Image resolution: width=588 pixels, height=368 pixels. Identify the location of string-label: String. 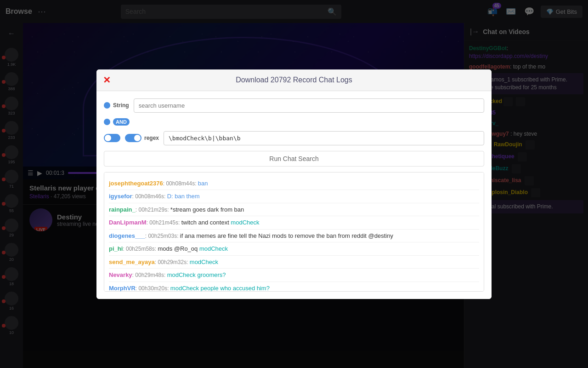
(121, 105).